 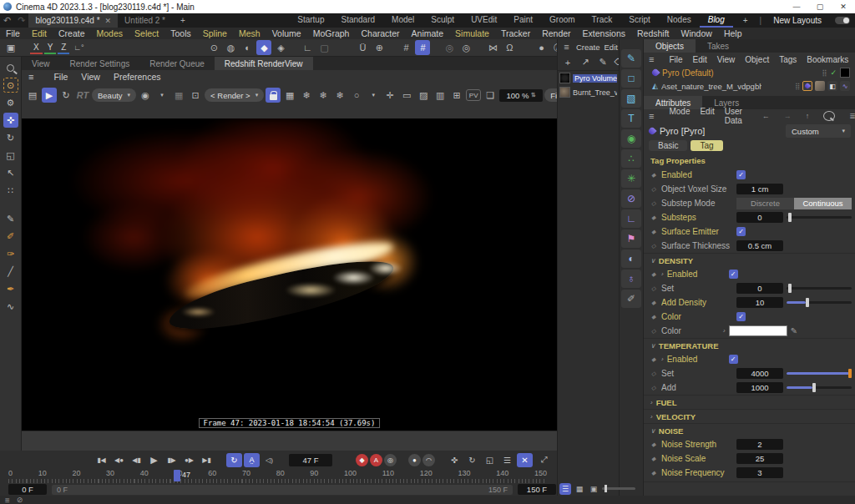 I want to click on ghosting-icon: ◠, so click(x=429, y=461).